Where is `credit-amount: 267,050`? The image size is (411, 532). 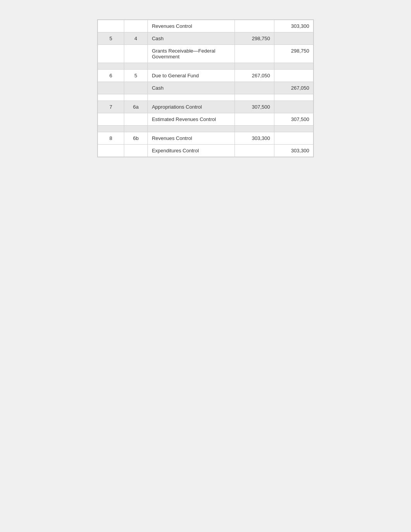 credit-amount: 267,050 is located at coordinates (293, 88).